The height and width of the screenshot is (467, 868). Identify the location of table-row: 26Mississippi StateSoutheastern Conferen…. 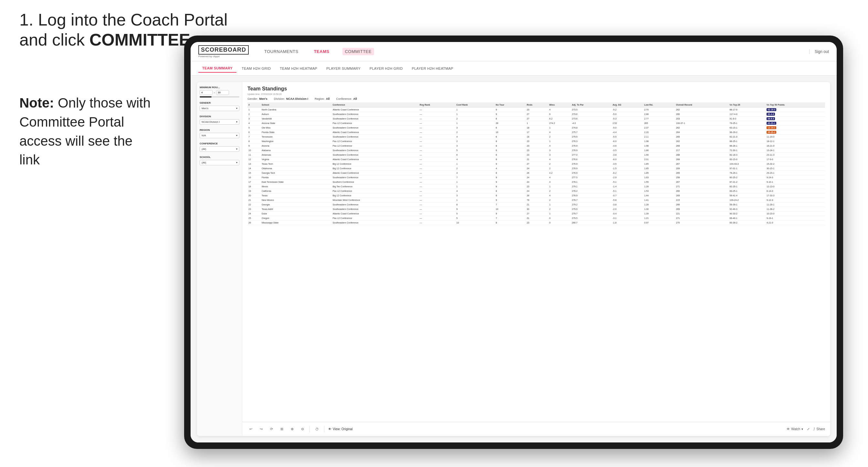
(536, 223).